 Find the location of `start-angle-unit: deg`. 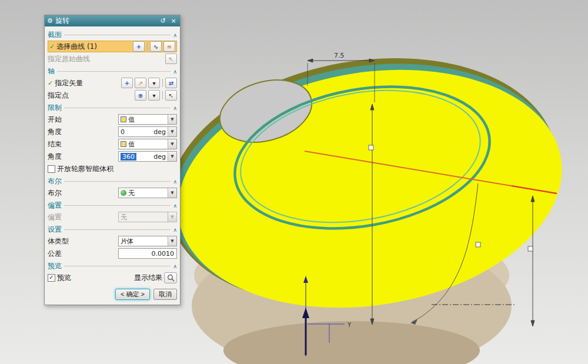

start-angle-unit: deg is located at coordinates (160, 132).